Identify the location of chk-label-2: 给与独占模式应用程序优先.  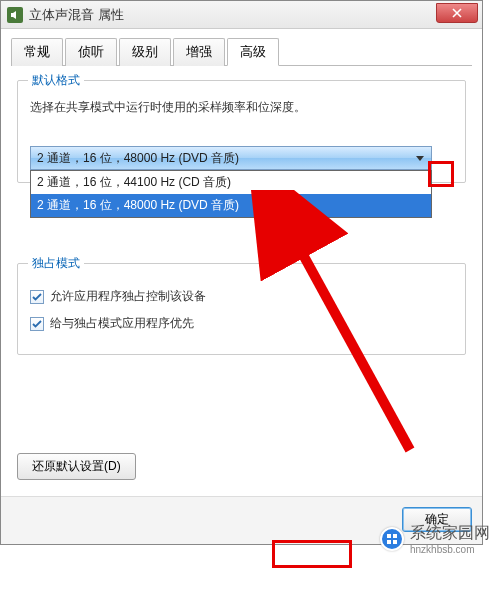
(122, 324).